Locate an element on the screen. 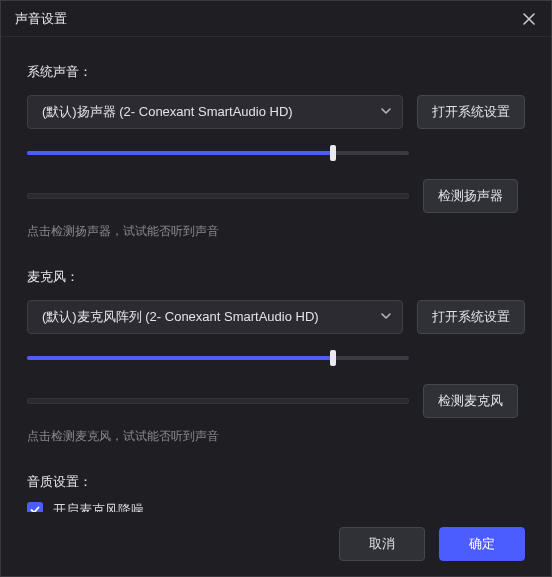 The height and width of the screenshot is (577, 552). ok-button: 确定 is located at coordinates (482, 544).